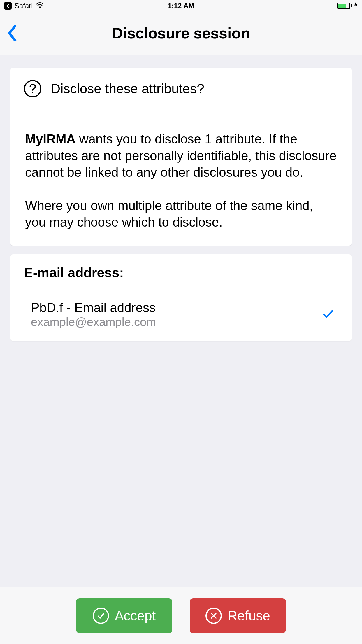 This screenshot has height=644, width=362. What do you see at coordinates (238, 616) in the screenshot?
I see `refuse-button: Refuse` at bounding box center [238, 616].